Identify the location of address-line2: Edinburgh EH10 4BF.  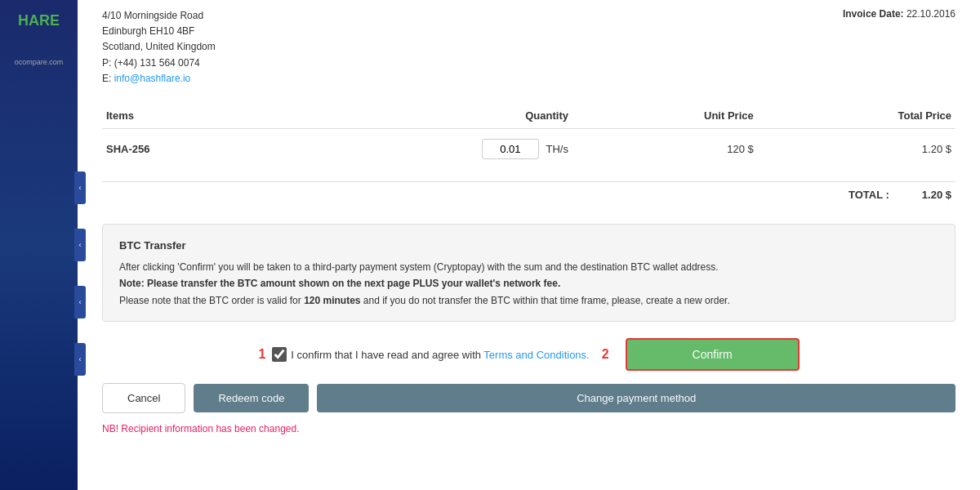
(158, 31).